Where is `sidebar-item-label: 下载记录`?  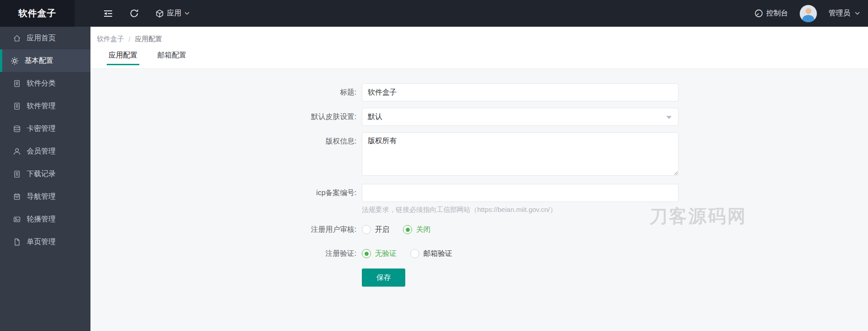 sidebar-item-label: 下载记录 is located at coordinates (41, 174).